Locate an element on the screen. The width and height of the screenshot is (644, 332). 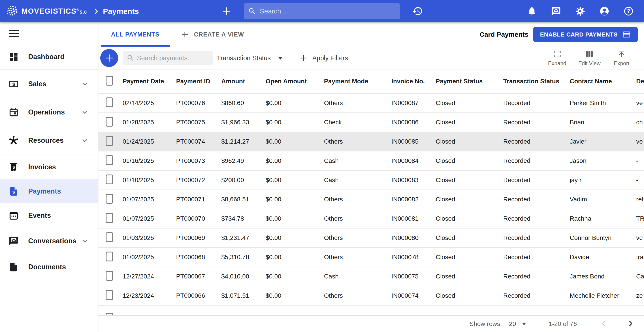
global-search-input: Search... is located at coordinates (322, 11).